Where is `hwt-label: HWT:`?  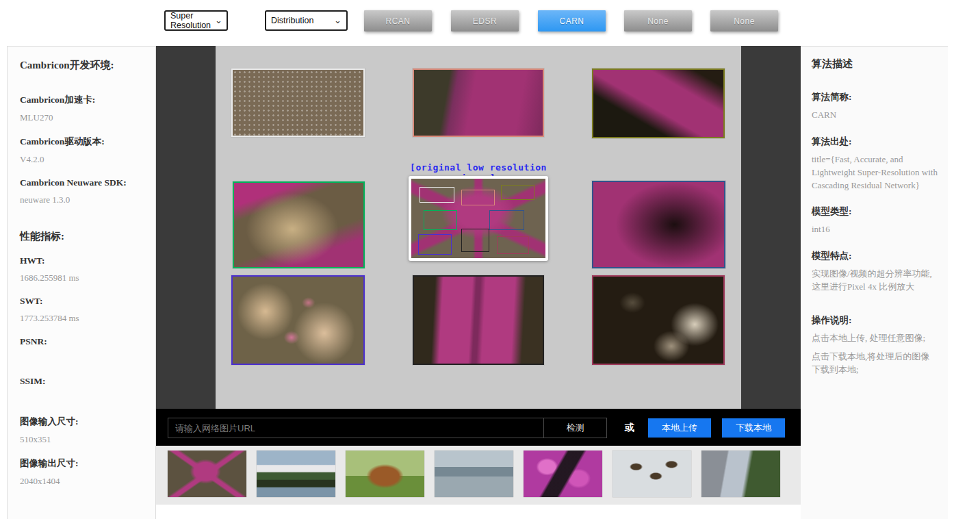 hwt-label: HWT: is located at coordinates (88, 261).